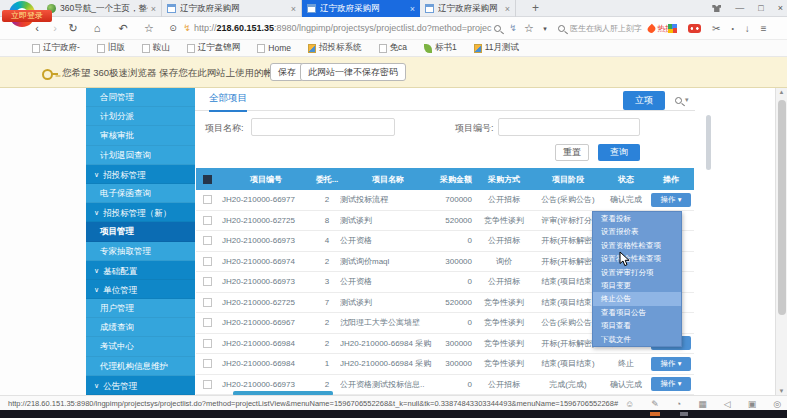  What do you see at coordinates (678, 404) in the screenshot?
I see `clock-icon: ◔` at bounding box center [678, 404].